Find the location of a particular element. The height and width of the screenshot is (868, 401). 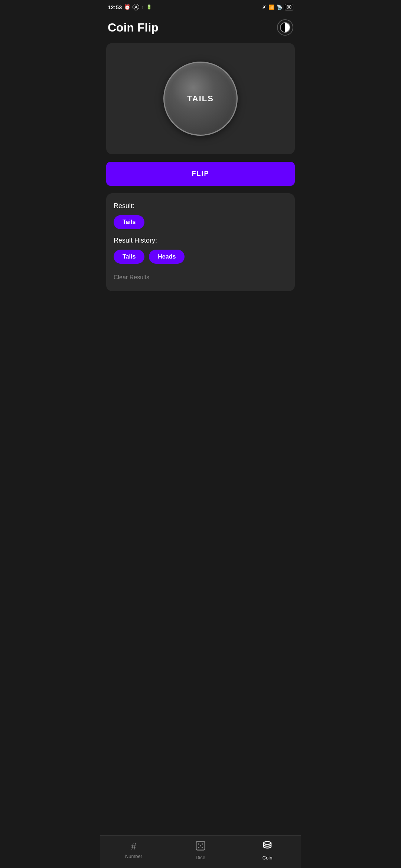

status-bar: 12:53 ⏰ A ↑ 🔋 ✗ 📶 📡 80 is located at coordinates (200, 7).